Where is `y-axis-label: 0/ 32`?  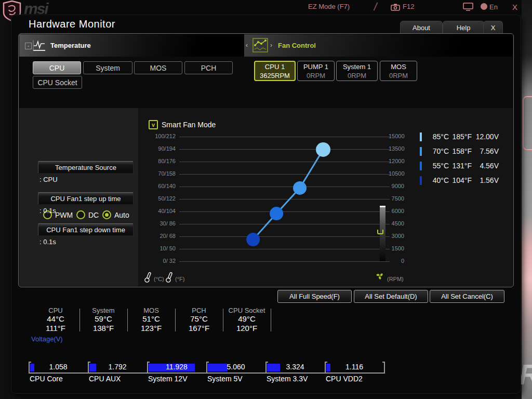 y-axis-label: 0/ 32 is located at coordinates (161, 261).